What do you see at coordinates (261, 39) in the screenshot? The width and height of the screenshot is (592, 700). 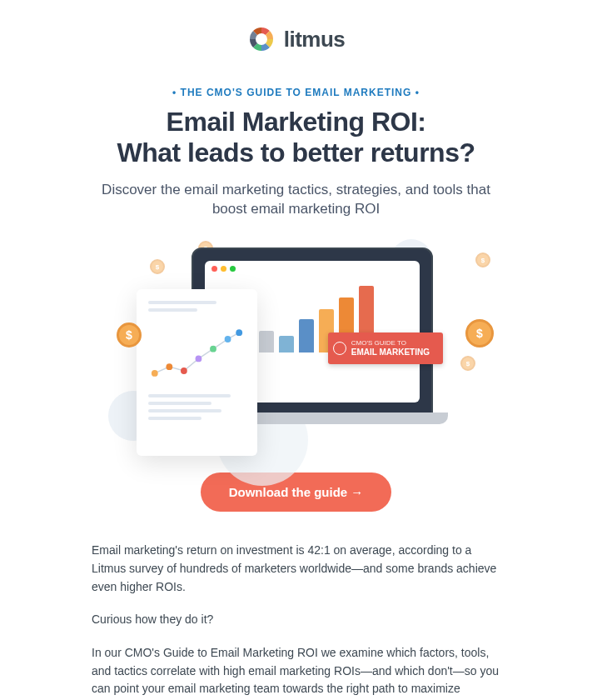 I see `litmus-icon` at bounding box center [261, 39].